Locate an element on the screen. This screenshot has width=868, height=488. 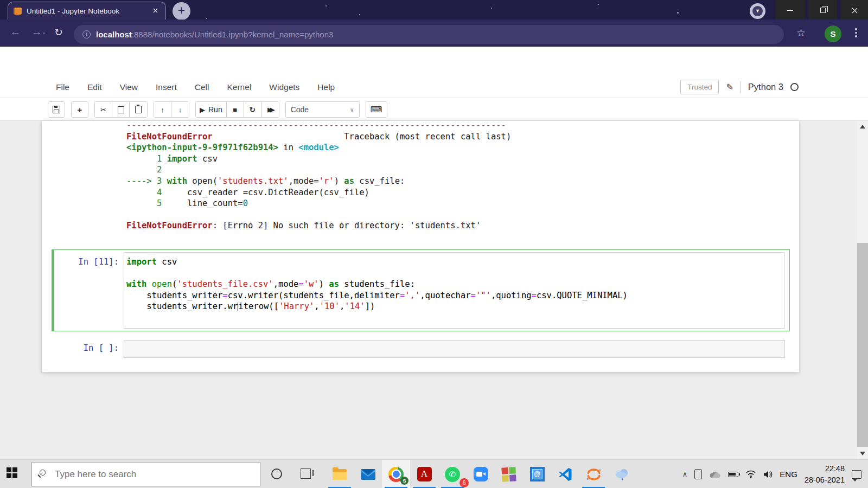
chevron-down-icon: ∨ is located at coordinates (352, 110).